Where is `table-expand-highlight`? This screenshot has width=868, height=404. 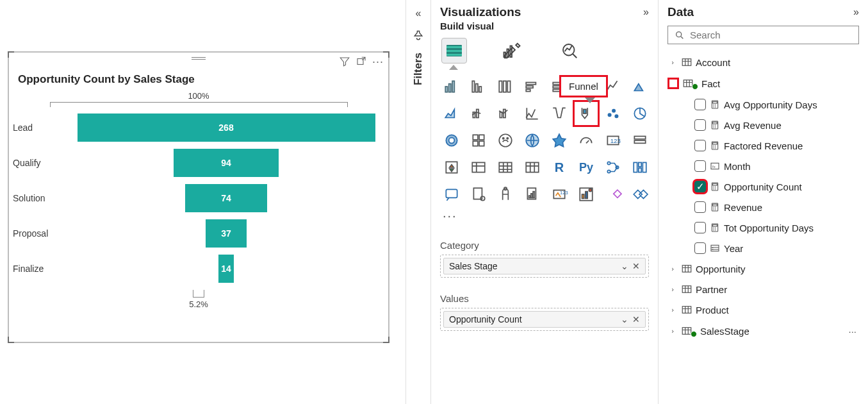
table-expand-highlight is located at coordinates (673, 83).